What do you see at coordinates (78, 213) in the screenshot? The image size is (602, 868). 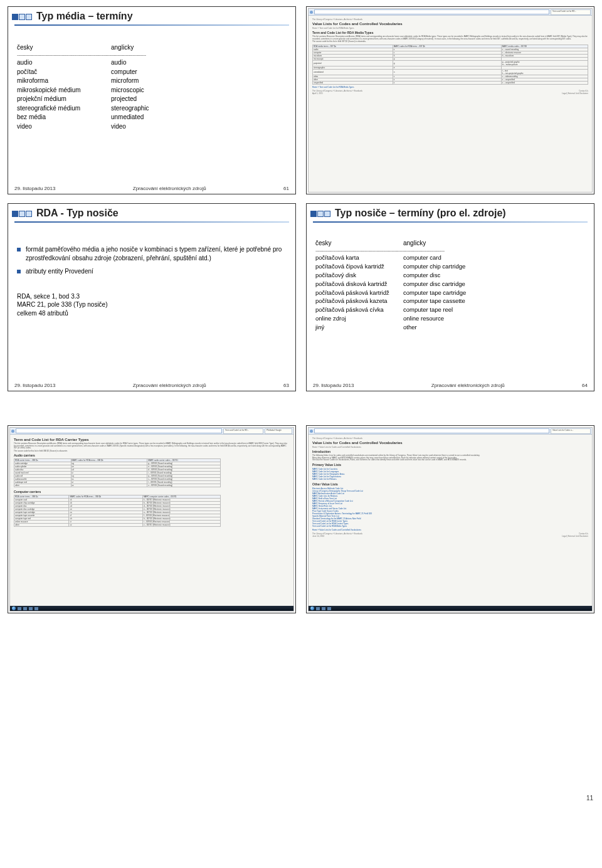 I see `title-text: RDA - Typ nosiče` at bounding box center [78, 213].